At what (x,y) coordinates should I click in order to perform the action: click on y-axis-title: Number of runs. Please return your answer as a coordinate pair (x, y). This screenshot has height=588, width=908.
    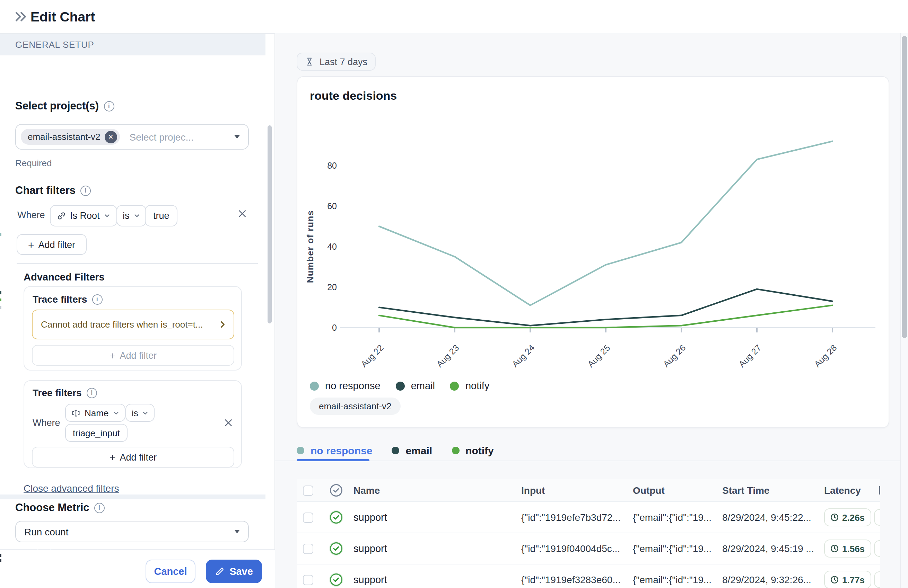
    Looking at the image, I should click on (310, 246).